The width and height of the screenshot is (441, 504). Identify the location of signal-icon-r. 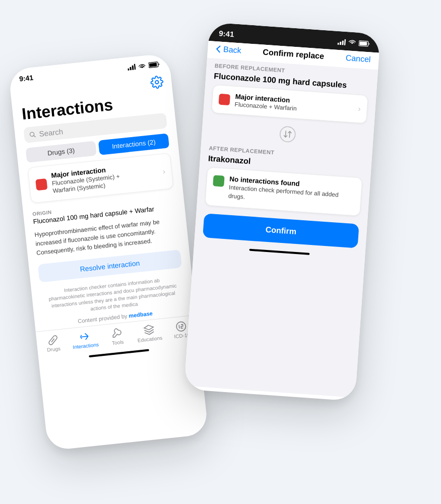
(342, 41).